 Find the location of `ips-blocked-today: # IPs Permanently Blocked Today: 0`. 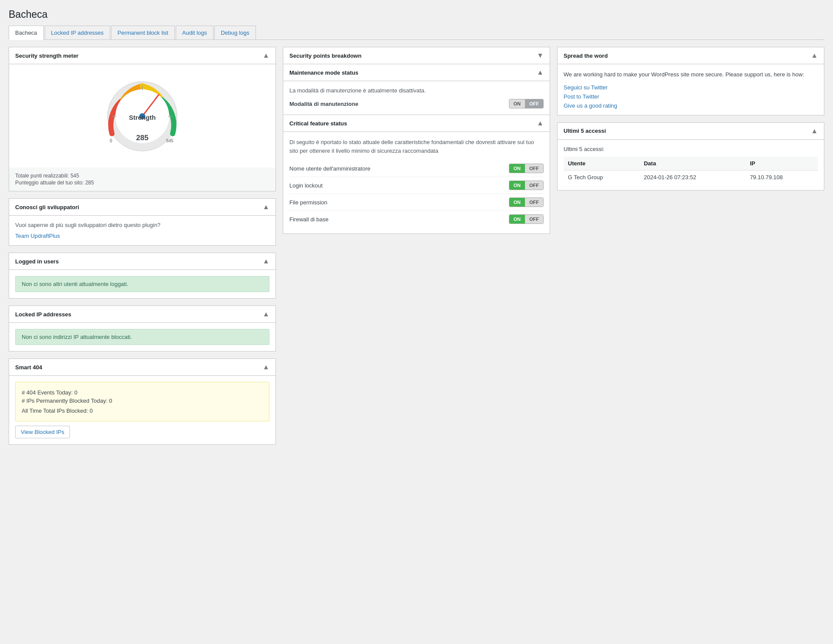

ips-blocked-today: # IPs Permanently Blocked Today: 0 is located at coordinates (142, 401).